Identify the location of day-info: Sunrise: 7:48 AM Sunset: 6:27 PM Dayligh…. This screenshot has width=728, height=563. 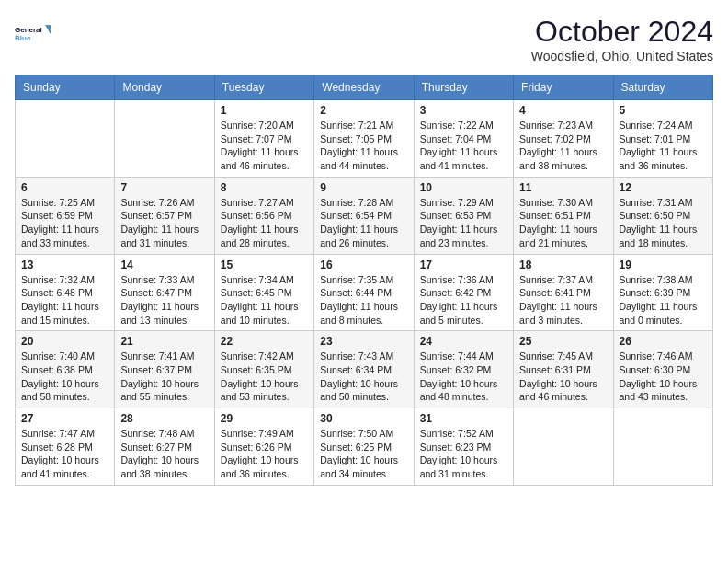
(164, 454).